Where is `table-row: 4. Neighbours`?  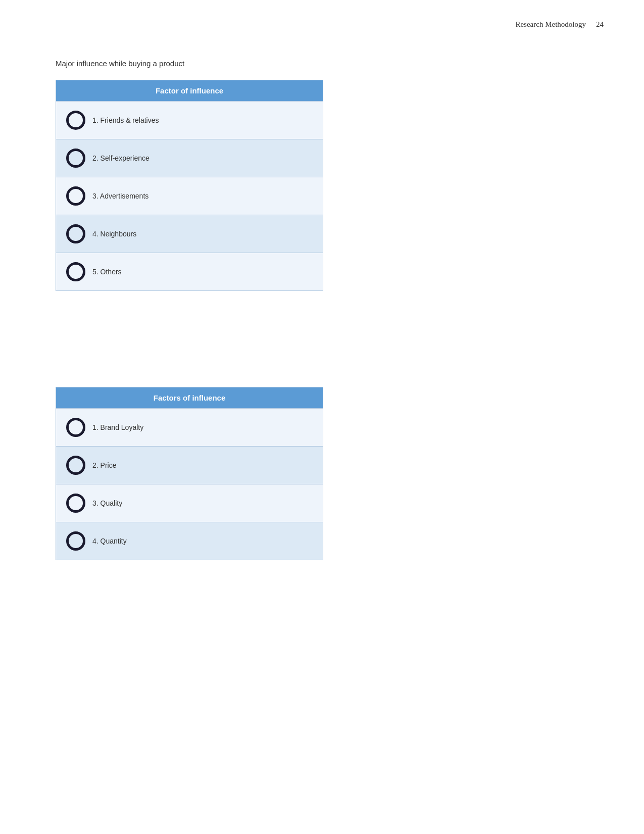 table-row: 4. Neighbours is located at coordinates (189, 233).